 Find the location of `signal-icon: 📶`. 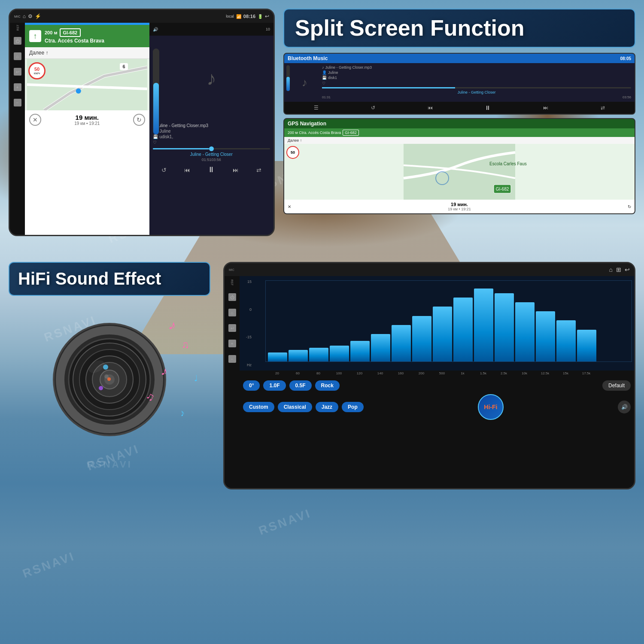

signal-icon: 📶 is located at coordinates (239, 16).